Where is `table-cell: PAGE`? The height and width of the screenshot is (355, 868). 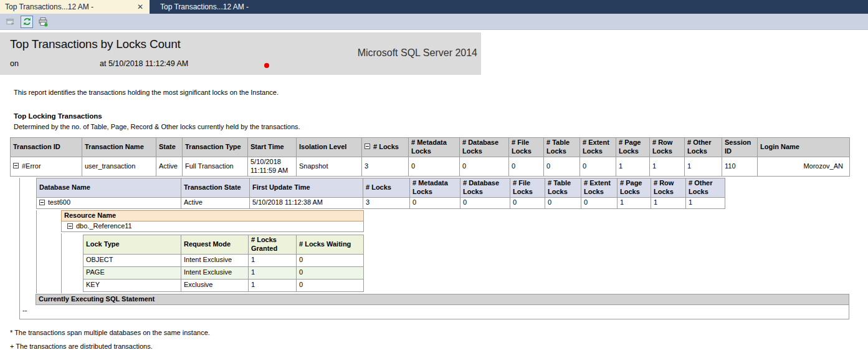 table-cell: PAGE is located at coordinates (132, 273).